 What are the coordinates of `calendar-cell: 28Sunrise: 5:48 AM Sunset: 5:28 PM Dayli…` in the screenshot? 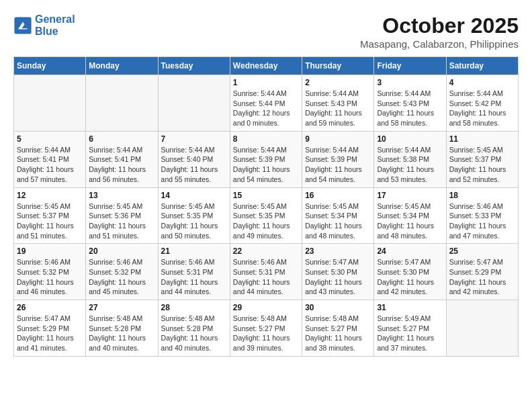 It's located at (193, 328).